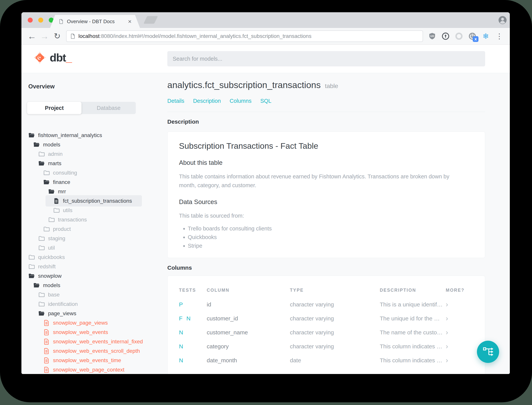  What do you see at coordinates (248, 291) in the screenshot?
I see `col-header-column: COLUMN` at bounding box center [248, 291].